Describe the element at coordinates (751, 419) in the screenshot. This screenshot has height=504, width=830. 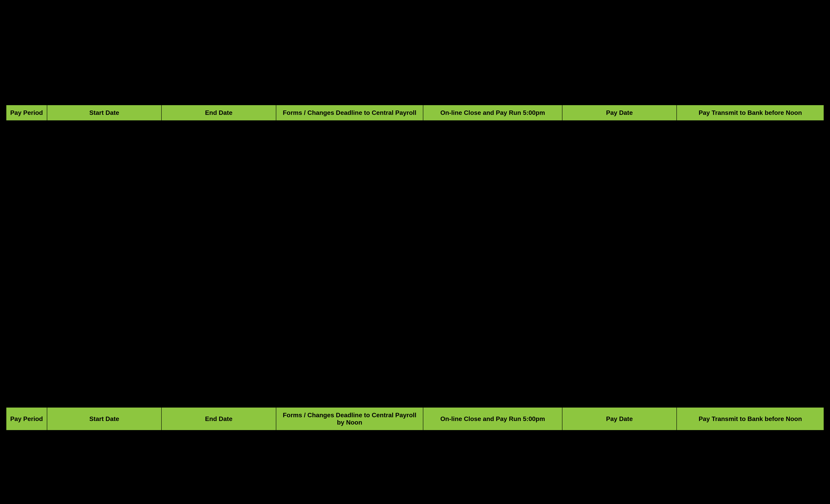
I see `header-transmit-2: Pay Transmit to Bank before Noon` at that location.